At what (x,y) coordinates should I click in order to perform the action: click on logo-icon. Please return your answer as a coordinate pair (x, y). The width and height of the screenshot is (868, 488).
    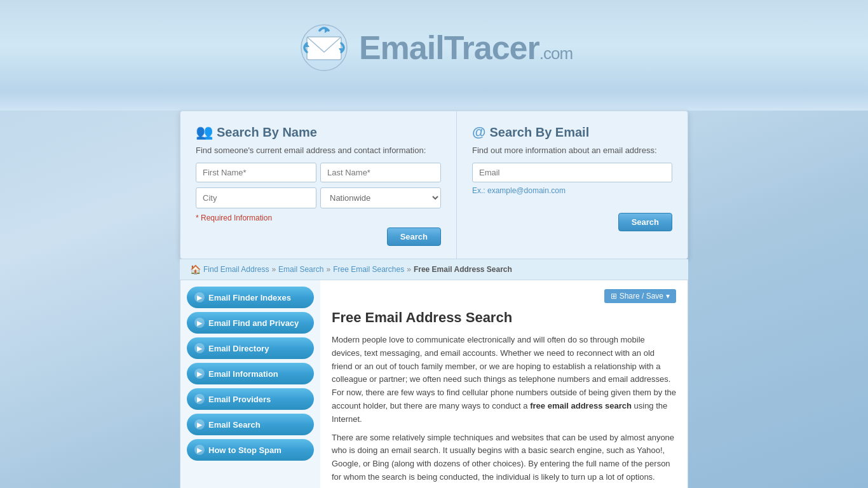
    Looking at the image, I should click on (324, 48).